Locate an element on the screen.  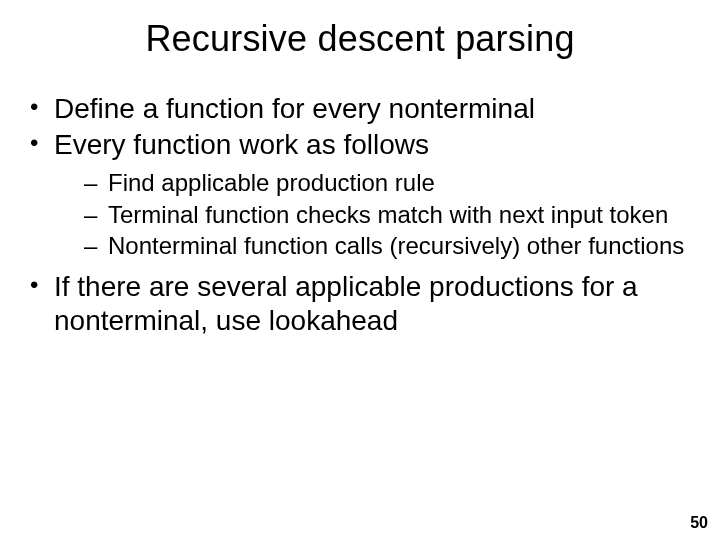
bullet-item: If there are several applicable producti… is located at coordinates (360, 304).